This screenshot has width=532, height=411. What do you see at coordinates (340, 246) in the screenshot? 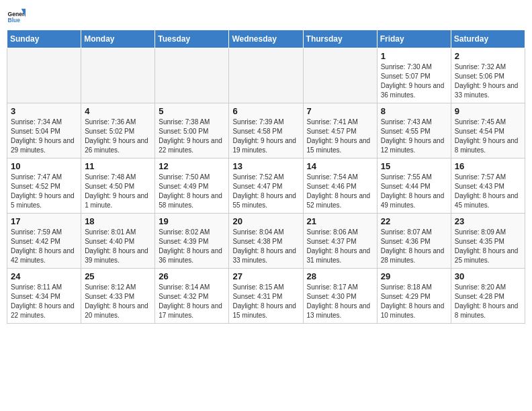
I see `day-info: Sunrise: 8:06 AM Sunset: 4:37 PM Dayligh…` at bounding box center [340, 246].